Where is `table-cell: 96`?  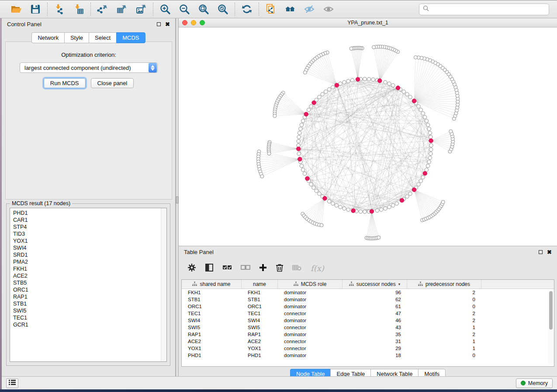
table-cell: 96 is located at coordinates (375, 292).